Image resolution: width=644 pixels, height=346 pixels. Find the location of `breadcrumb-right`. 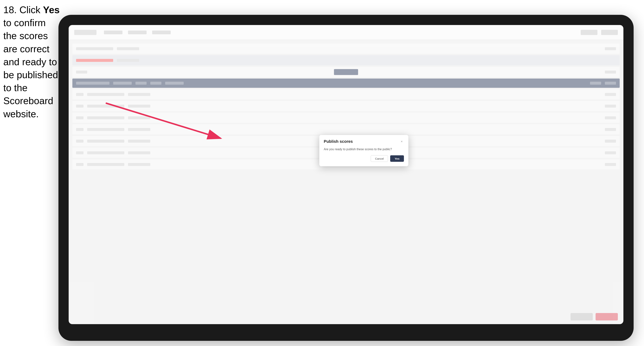

breadcrumb-right is located at coordinates (610, 49).